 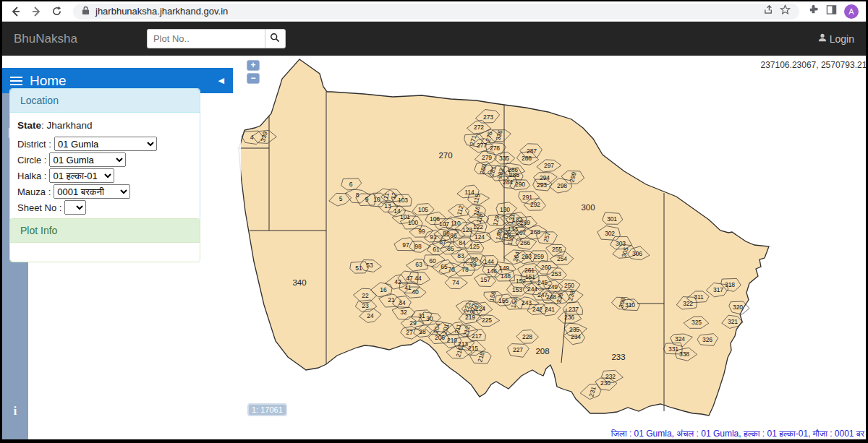 I want to click on browser-toolbar: jharbhunaksha.jharkhand.gov.in A, so click(x=434, y=12).